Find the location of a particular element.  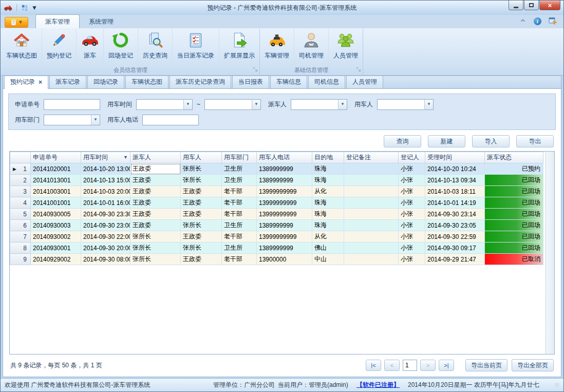

today-dispatch-record-button: 当日派车记录 is located at coordinates (196, 47).